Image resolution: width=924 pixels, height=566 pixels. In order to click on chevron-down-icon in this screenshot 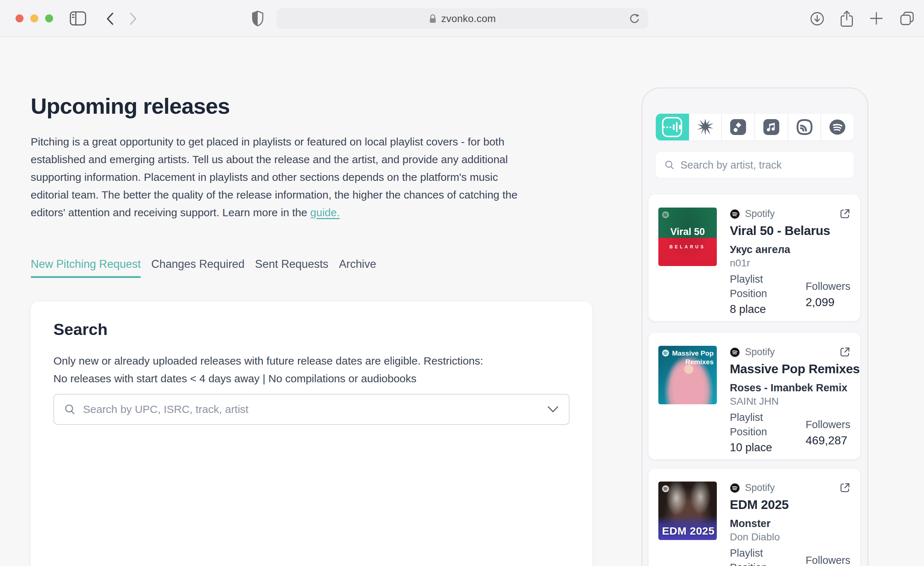, I will do `click(553, 410)`.